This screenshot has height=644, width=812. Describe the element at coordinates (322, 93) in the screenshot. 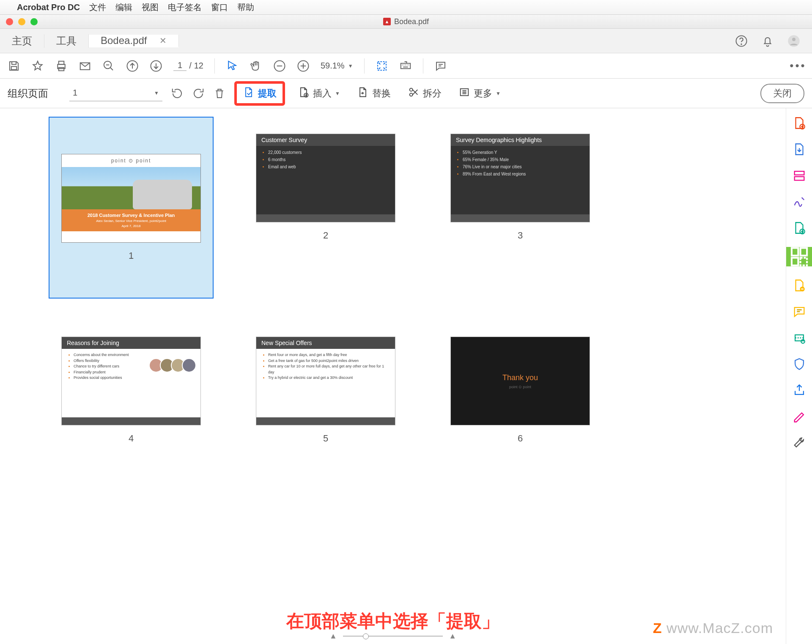

I see `insert-label: 插入` at that location.